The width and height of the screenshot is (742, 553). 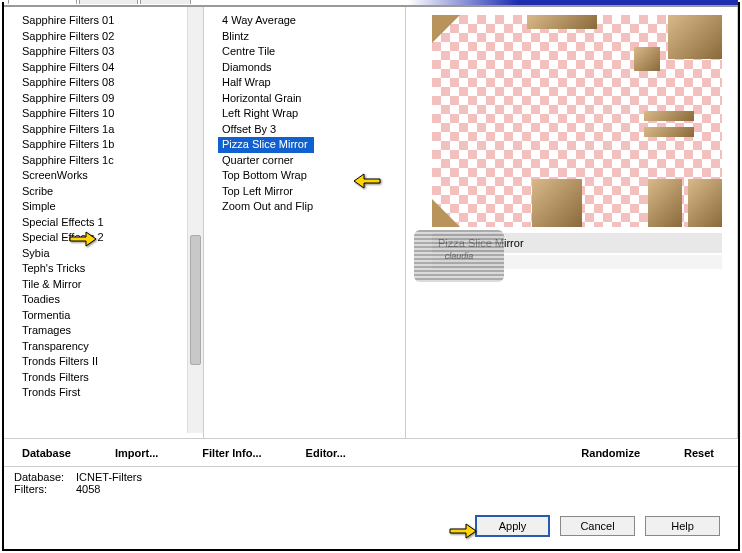 I want to click on list-item: Centre Tile, so click(x=312, y=52).